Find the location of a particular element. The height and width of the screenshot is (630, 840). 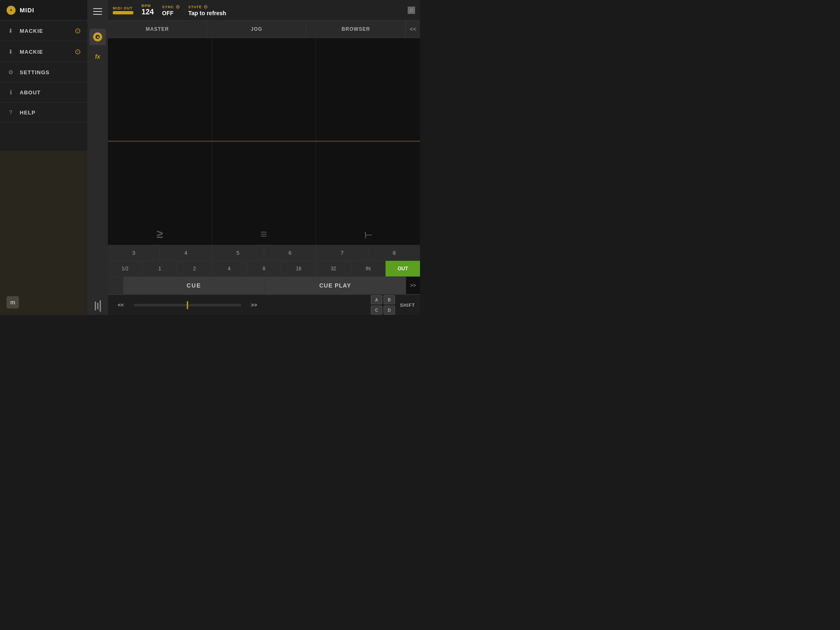

state-gear-icon: ⚙ is located at coordinates (206, 7).